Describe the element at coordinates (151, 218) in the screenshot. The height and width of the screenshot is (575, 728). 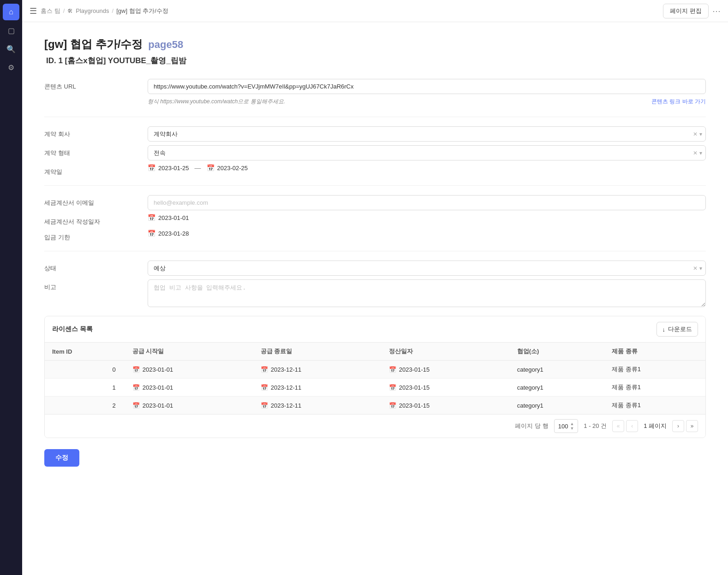
I see `calendar-icon-3: 📅` at that location.